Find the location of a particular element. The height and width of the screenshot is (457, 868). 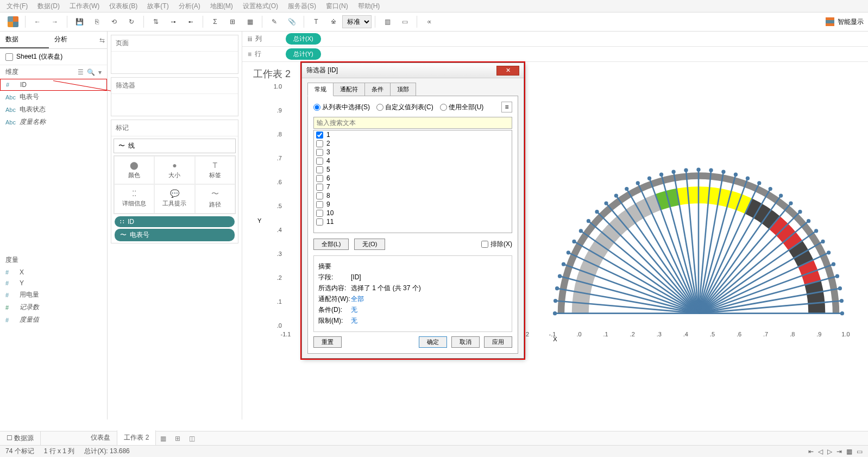

filter-item-1: 1 is located at coordinates (413, 135).